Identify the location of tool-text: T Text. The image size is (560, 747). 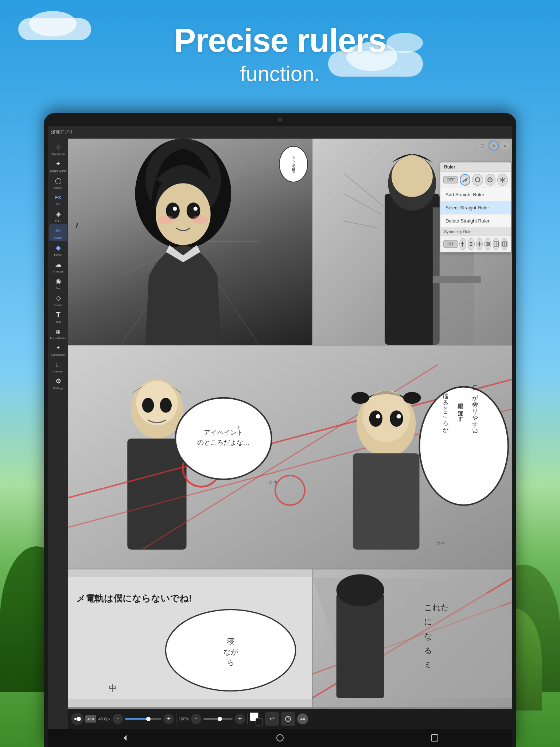
(58, 317).